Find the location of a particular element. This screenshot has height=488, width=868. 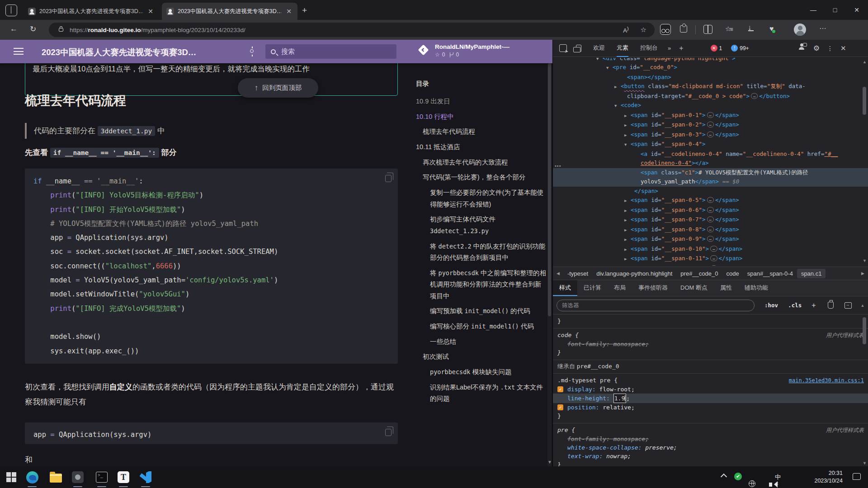

issues-badge: !99+ is located at coordinates (740, 48).